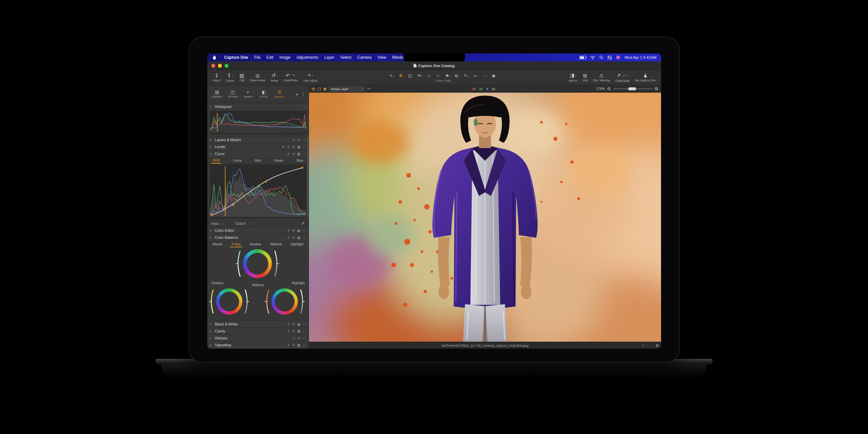 Image resolution: width=868 pixels, height=434 pixels. What do you see at coordinates (216, 78) in the screenshot?
I see `import-button: ↧Import` at bounding box center [216, 78].